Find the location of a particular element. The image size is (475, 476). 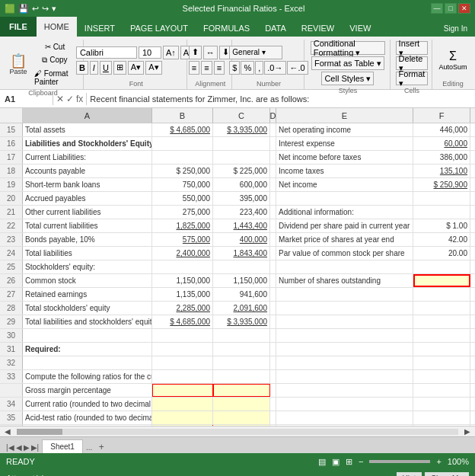

tab-insert: INSERT is located at coordinates (100, 28).